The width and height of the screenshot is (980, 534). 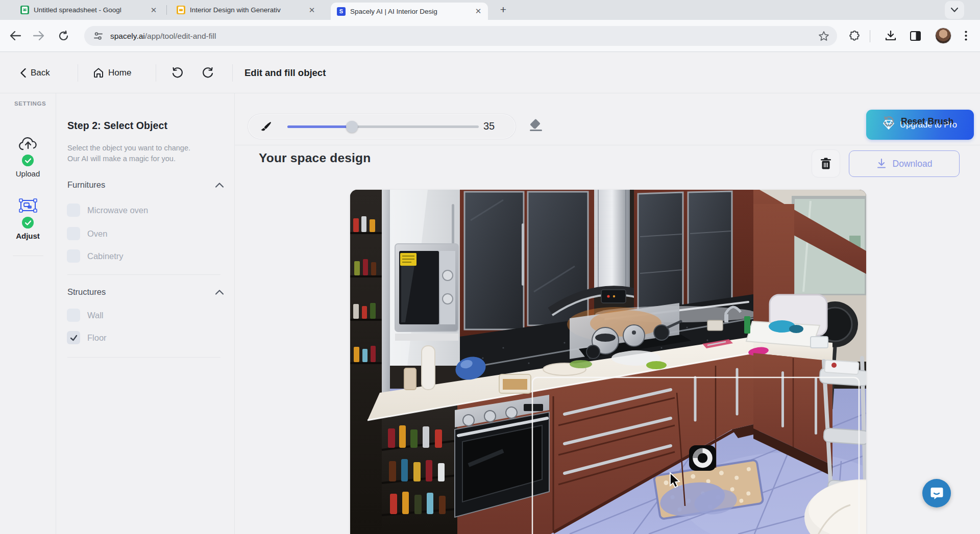 I want to click on upload-done-badge, so click(x=28, y=160).